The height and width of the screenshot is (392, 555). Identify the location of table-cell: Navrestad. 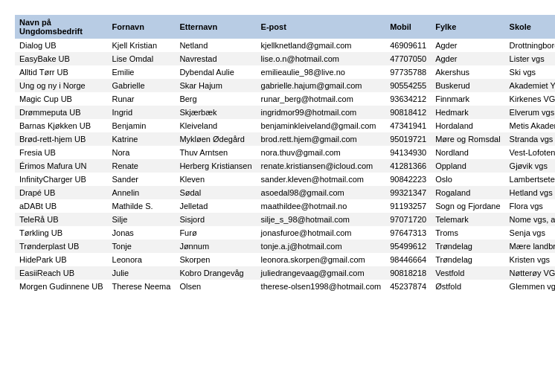
(216, 59).